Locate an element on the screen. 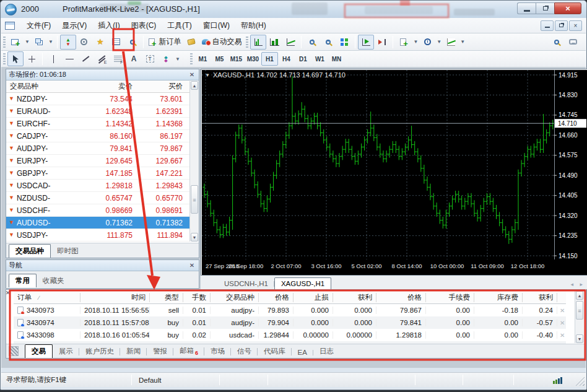  new-order-button: +新订单 is located at coordinates (165, 42).